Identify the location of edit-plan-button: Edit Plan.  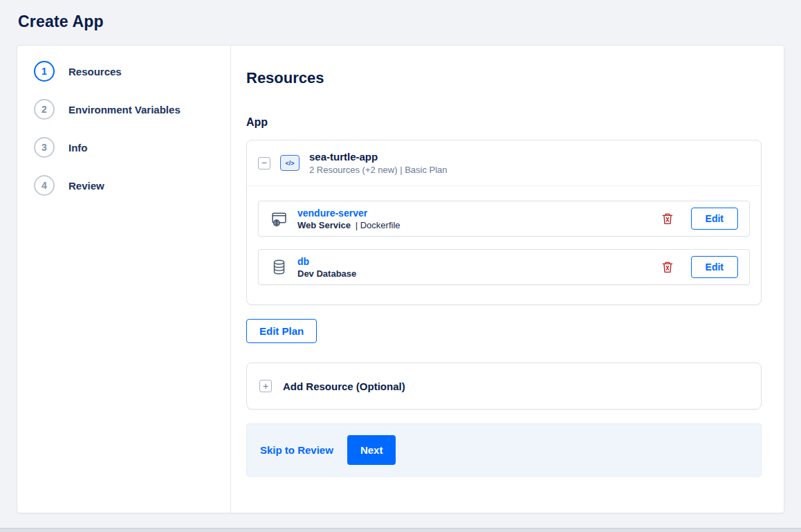
(282, 331).